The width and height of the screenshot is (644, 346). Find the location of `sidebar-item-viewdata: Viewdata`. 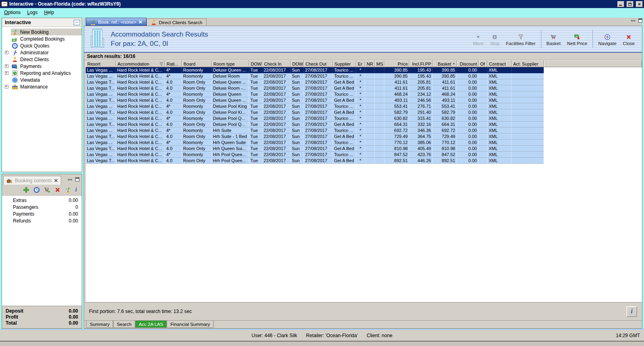

sidebar-item-viewdata: Viewdata is located at coordinates (42, 80).